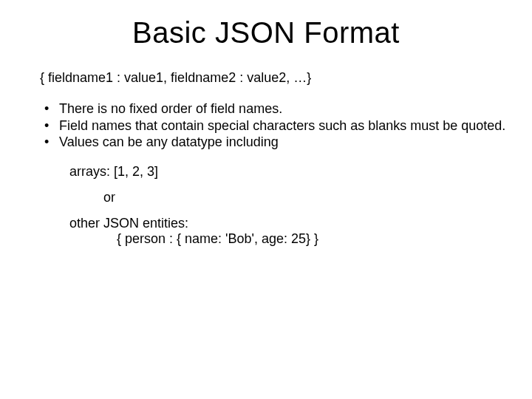  Describe the element at coordinates (266, 166) in the screenshot. I see `example-arrays: arrays: [1, 2, 3]` at that location.